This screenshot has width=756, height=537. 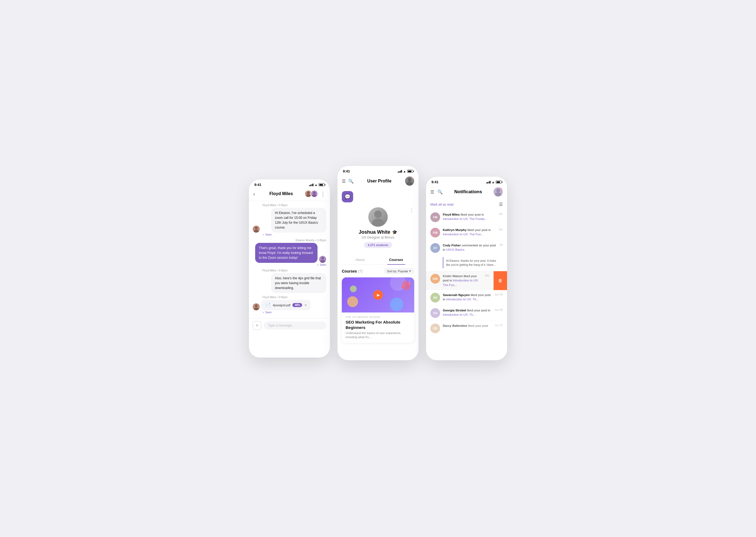 I want to click on message-input: Type a message..., so click(x=295, y=325).